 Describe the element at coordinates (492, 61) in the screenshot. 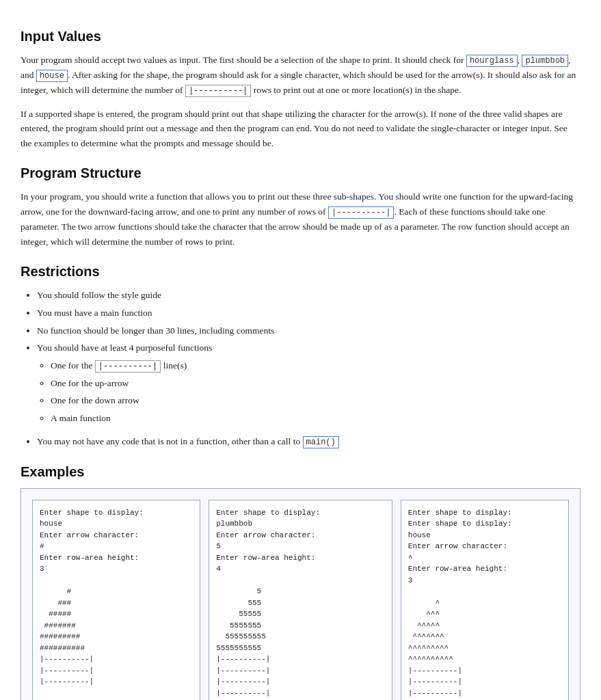

I see `code-hourglass: hourglass` at that location.